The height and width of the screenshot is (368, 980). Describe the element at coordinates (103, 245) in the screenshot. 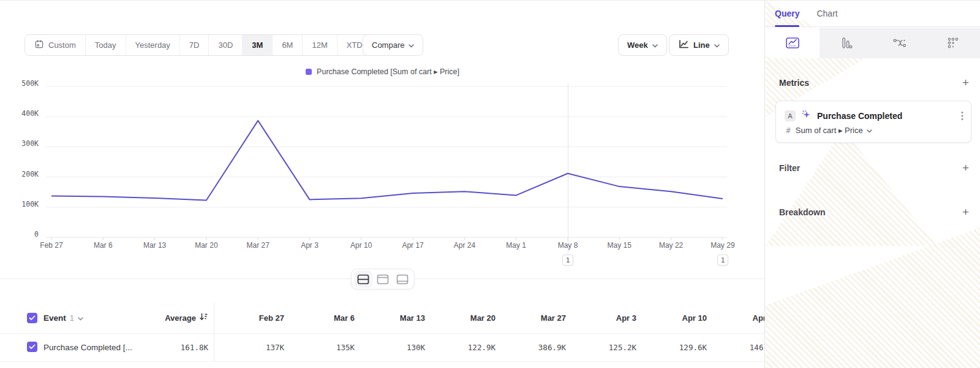

I see `x-axis-tick-label: Mar 6` at that location.